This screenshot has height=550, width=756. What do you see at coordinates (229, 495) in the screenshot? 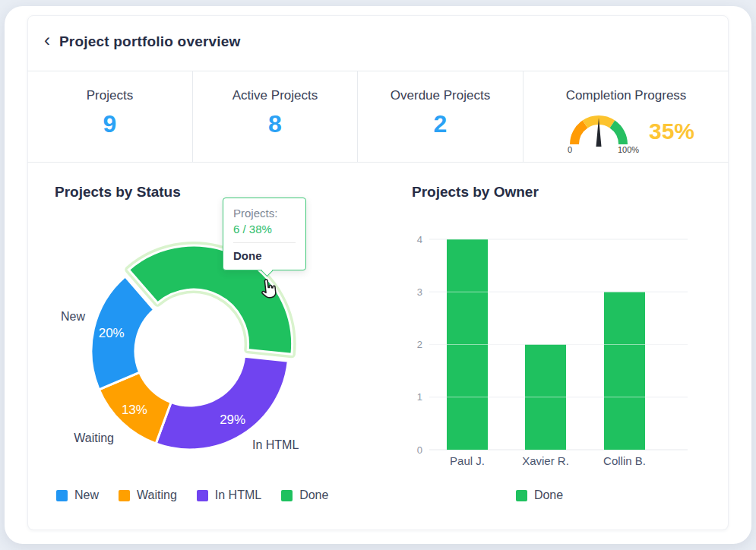
I see `legend-item-in-html: In HTML` at bounding box center [229, 495].